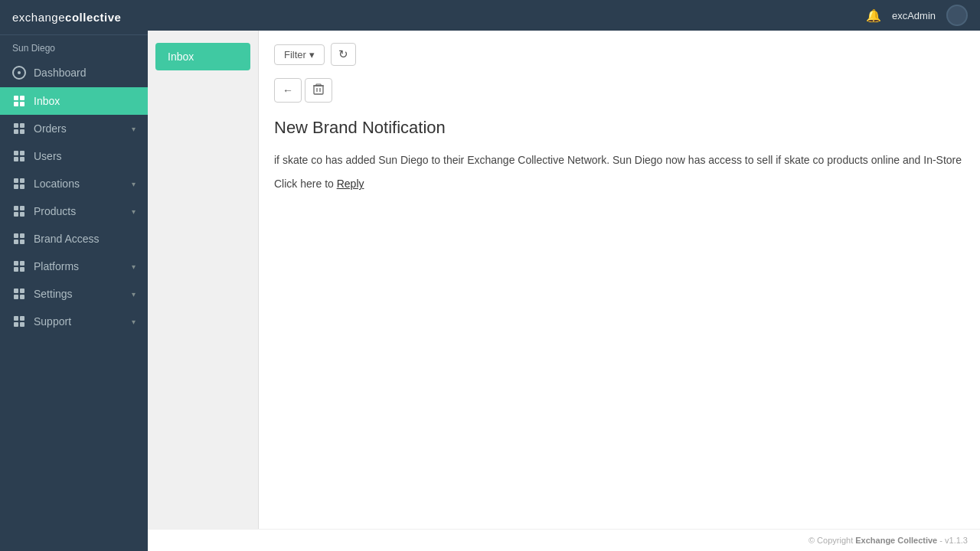 This screenshot has width=980, height=551. Describe the element at coordinates (619, 90) in the screenshot. I see `message-actions: ←` at that location.